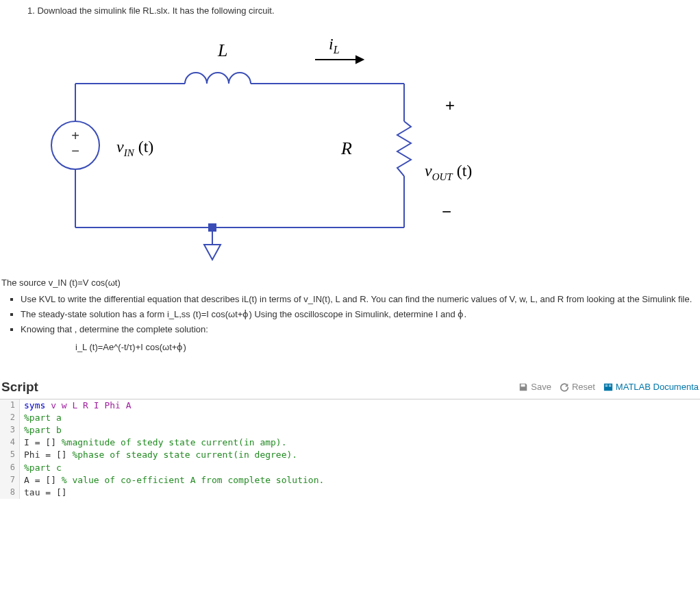 The width and height of the screenshot is (700, 603). I want to click on script-title: Script, so click(20, 387).